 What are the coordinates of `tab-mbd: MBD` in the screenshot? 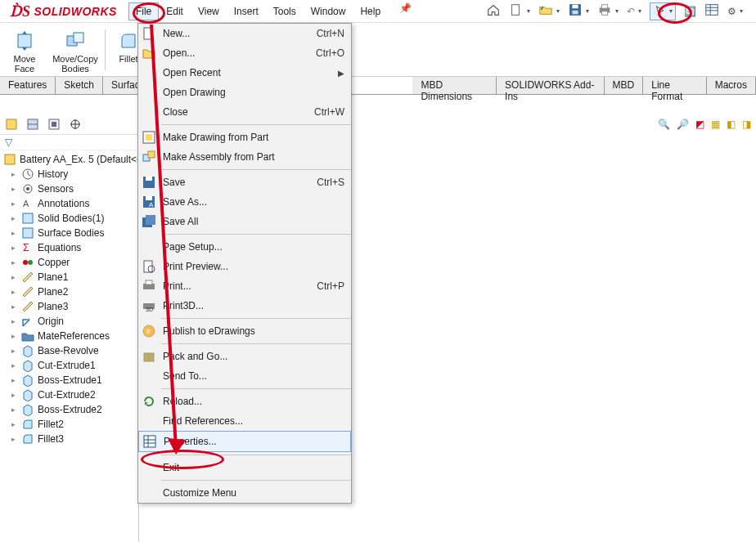 It's located at (624, 85).